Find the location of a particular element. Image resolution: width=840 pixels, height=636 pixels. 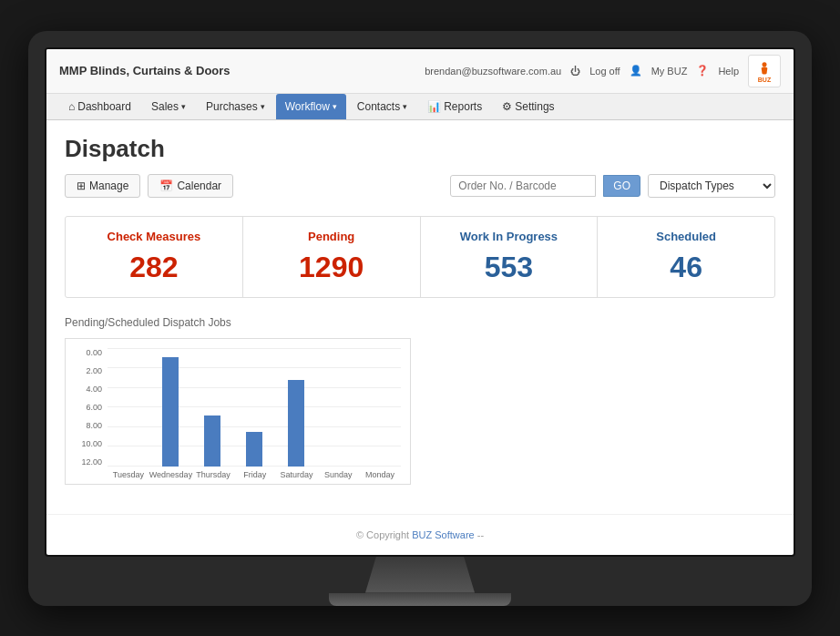

nav-bar: ⌂ Dashboard Sales ▾ Purchases ▾ Workflow… is located at coordinates (420, 108).